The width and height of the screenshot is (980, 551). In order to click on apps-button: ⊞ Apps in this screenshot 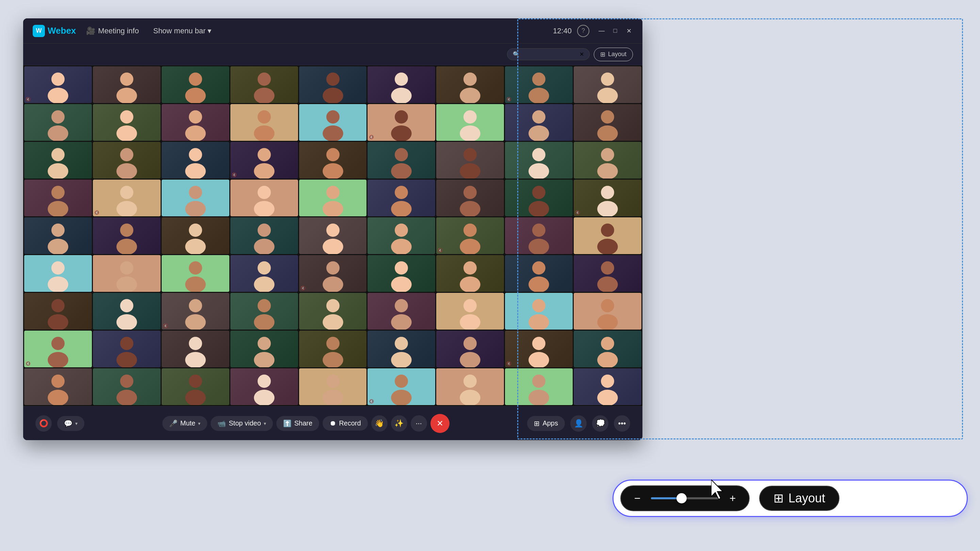, I will do `click(546, 424)`.